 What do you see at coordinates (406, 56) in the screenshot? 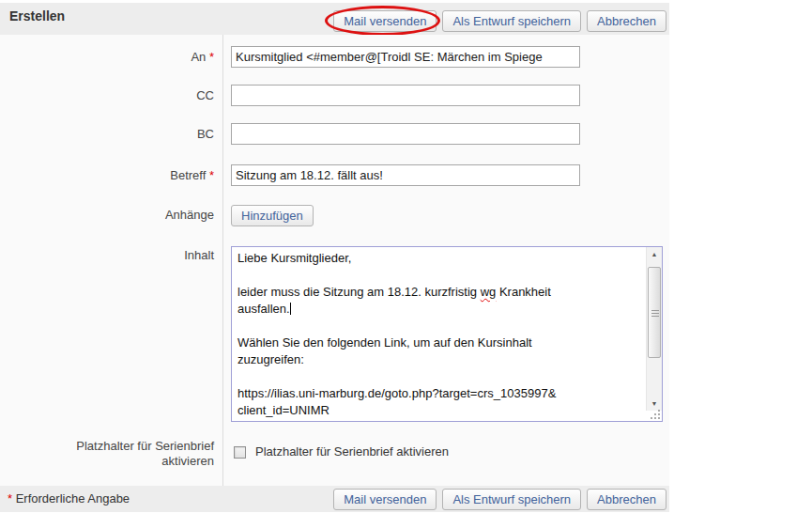
I see `to-input` at bounding box center [406, 56].